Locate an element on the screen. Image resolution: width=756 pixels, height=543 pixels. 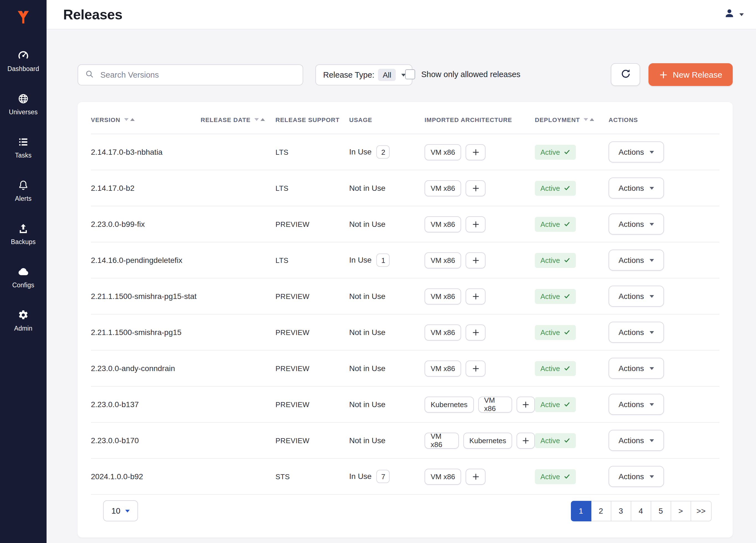
version-cell: 2.14.16.0-pendingdeletefix is located at coordinates (146, 260).